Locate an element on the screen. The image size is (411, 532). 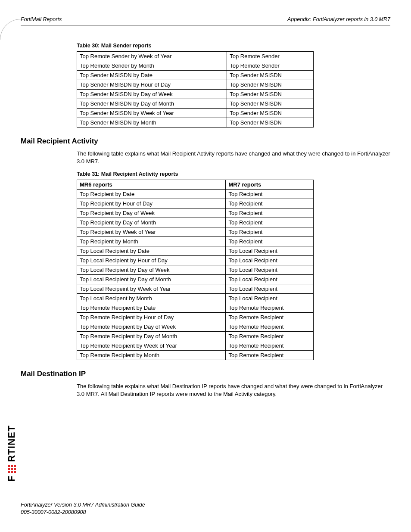
table-row: Top Local Recipient by Day of WeekTop Lo… is located at coordinates (196, 270).